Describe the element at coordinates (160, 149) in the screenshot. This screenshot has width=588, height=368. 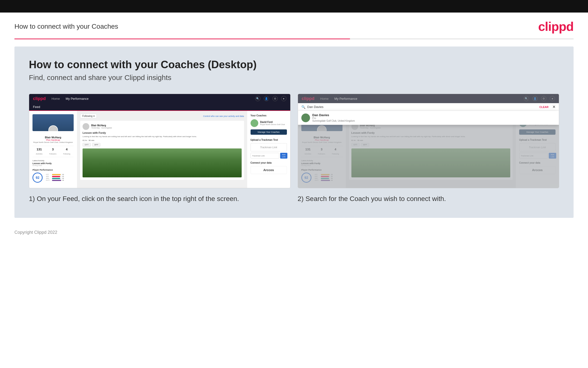
I see `screenshot-inner-1: Blair McHarg Plus Handicap Royal North D…` at that location.